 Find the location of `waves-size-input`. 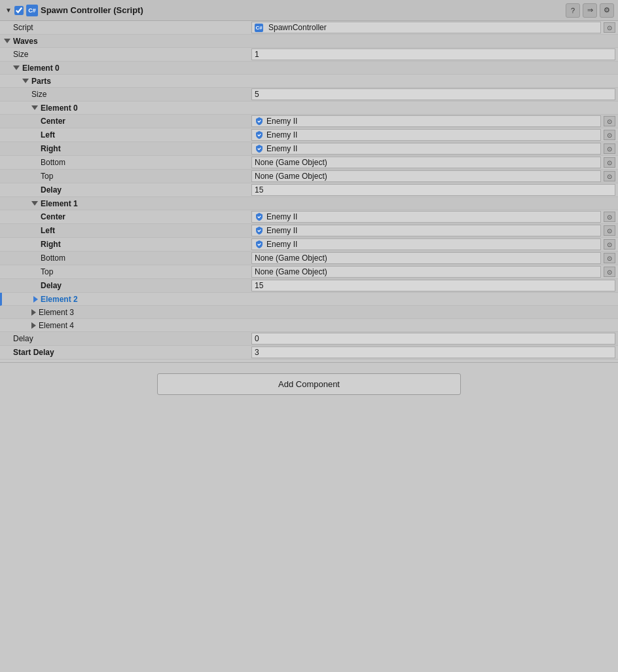

waves-size-input is located at coordinates (433, 54).